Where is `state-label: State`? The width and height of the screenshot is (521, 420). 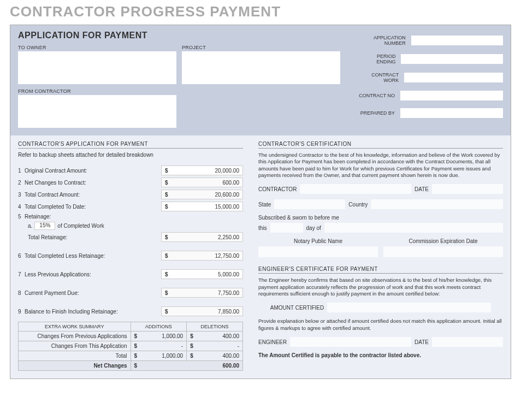 state-label: State is located at coordinates (264, 204).